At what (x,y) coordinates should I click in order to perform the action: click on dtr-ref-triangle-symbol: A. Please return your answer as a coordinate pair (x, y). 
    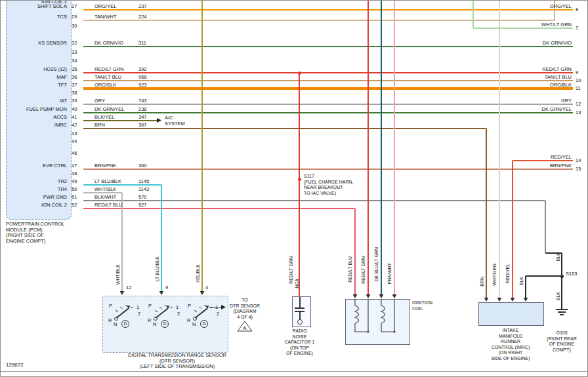
    Looking at the image, I should click on (245, 327).